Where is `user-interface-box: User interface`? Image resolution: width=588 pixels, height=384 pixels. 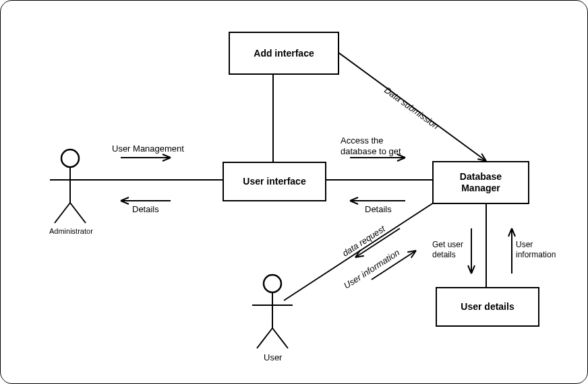 user-interface-box: User interface is located at coordinates (274, 182).